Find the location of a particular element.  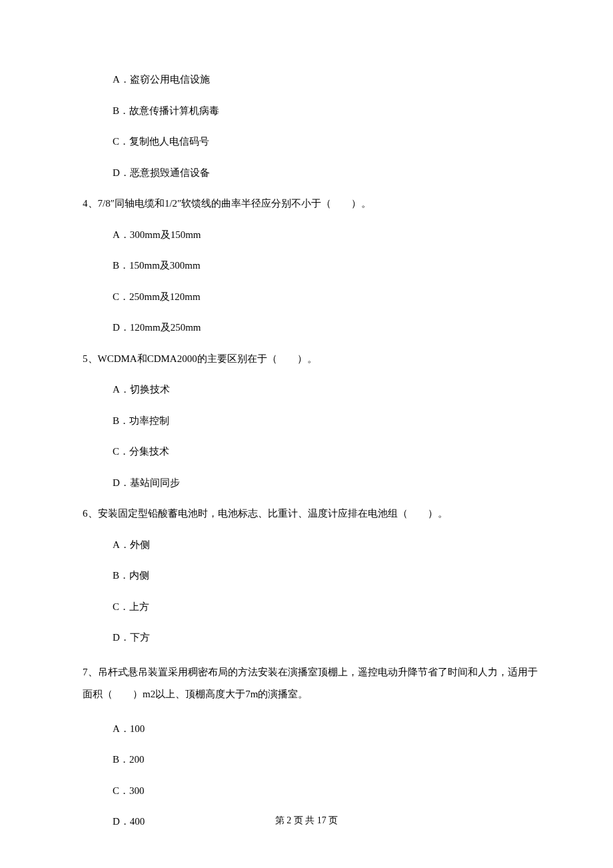

page-footer: 第 2 页 共 17 页 is located at coordinates (306, 821).